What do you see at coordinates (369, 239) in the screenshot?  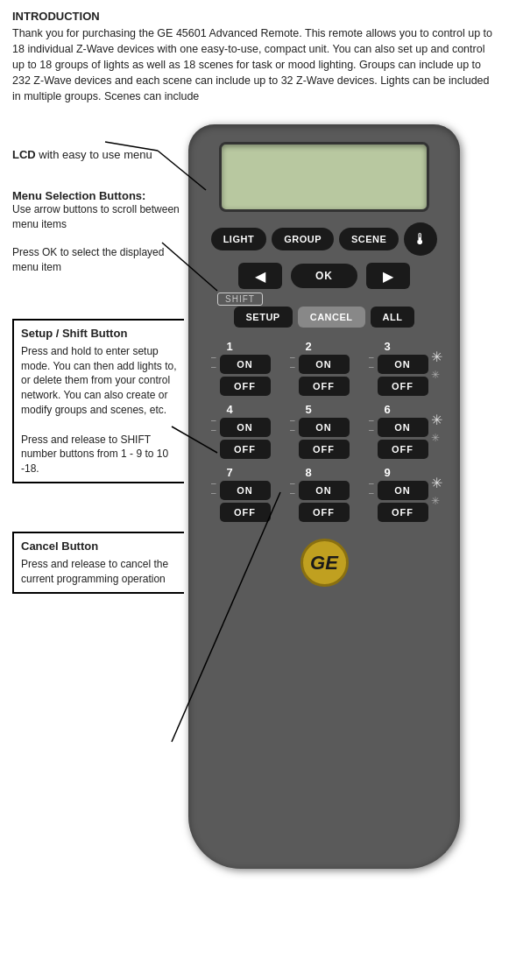 I see `scene-button: SCENE` at bounding box center [369, 239].